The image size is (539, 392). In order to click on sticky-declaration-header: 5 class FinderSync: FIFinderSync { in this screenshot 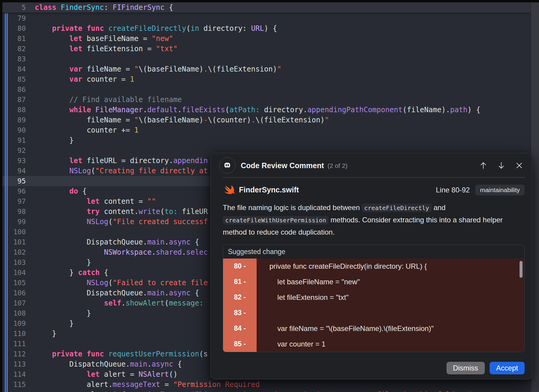, I will do `click(267, 7)`.